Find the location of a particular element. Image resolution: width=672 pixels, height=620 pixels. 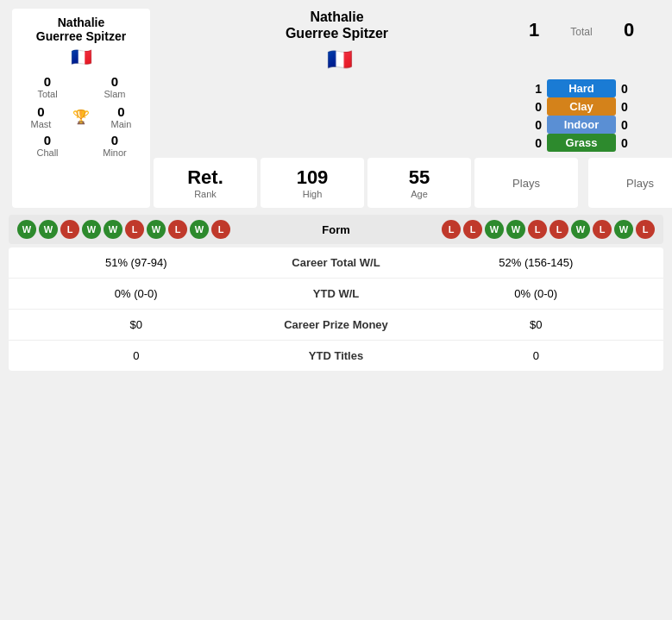

surface-row-grass: 0 Grass 0 is located at coordinates (412, 143).